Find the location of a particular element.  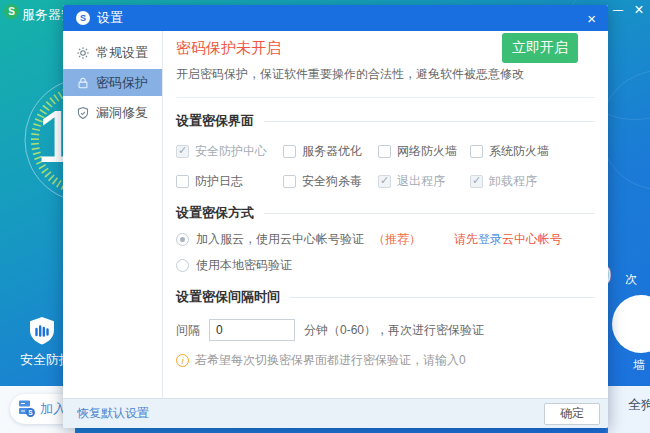

interval-row: 间隔 分钟（0-60），再次进行密保验证 is located at coordinates (386, 330).